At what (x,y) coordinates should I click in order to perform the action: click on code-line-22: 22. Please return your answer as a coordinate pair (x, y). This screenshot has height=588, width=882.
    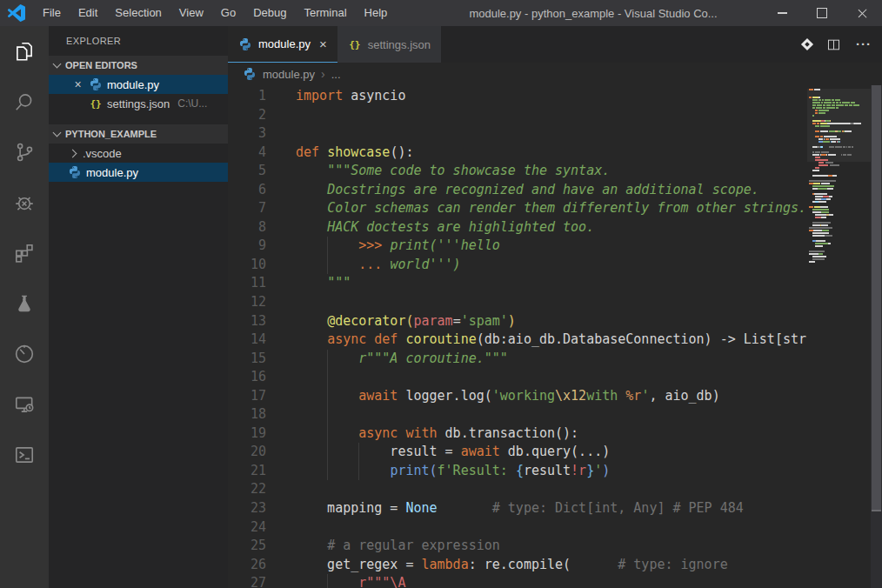
    Looking at the image, I should click on (518, 490).